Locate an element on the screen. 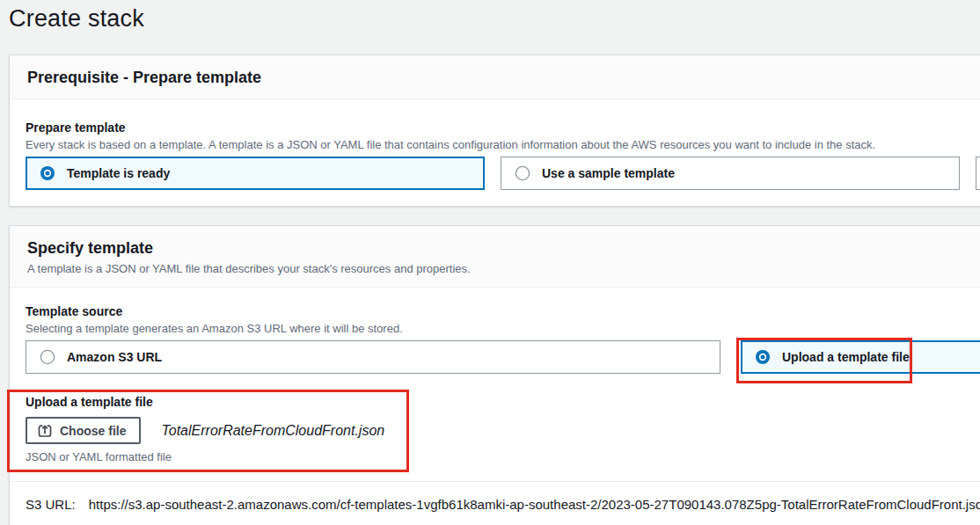 The height and width of the screenshot is (525, 980). choose-file-button-label: Choose file is located at coordinates (93, 431).